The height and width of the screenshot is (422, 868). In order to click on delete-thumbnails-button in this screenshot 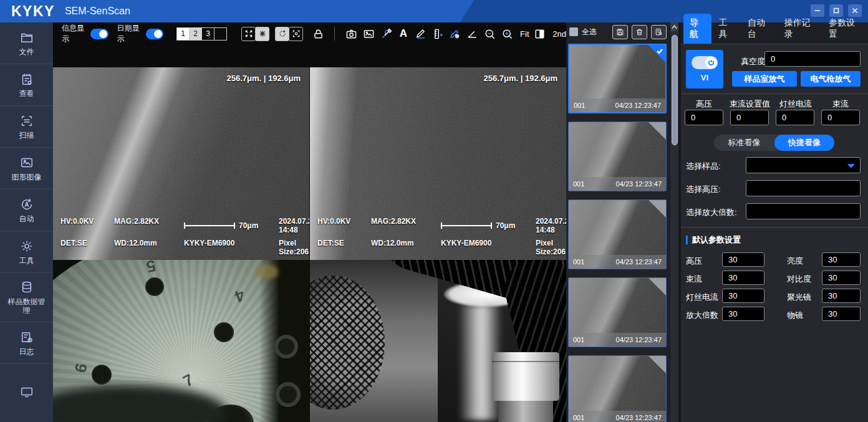, I will do `click(640, 32)`.